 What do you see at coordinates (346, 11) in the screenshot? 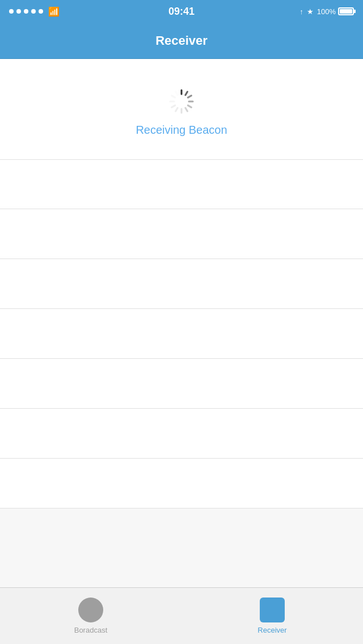
I see `battery-icon` at bounding box center [346, 11].